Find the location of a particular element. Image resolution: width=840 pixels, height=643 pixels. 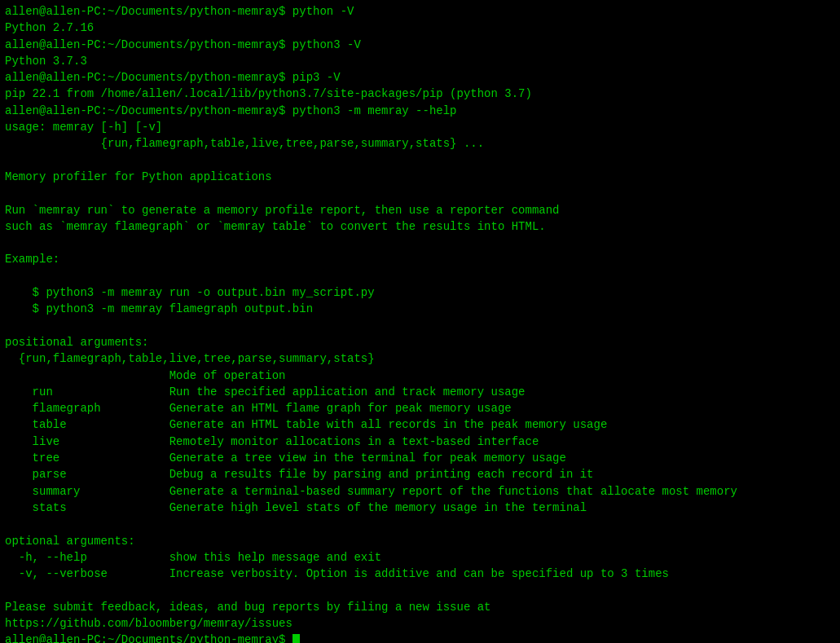

terminal-output: pip 22.1 from /home/allen/.local/lib/pyt… is located at coordinates (420, 94).